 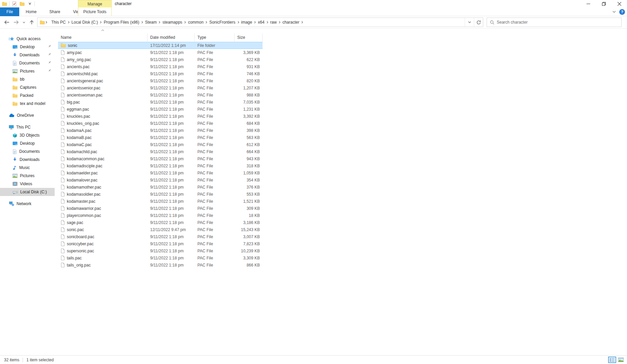 I want to click on minimize-button, so click(x=588, y=4).